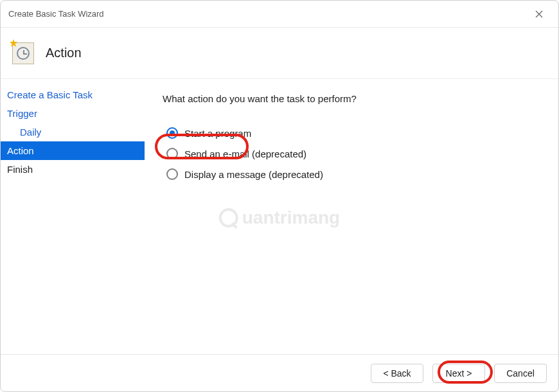  Describe the element at coordinates (50, 95) in the screenshot. I see `step-label: Create a Basic Task` at that location.